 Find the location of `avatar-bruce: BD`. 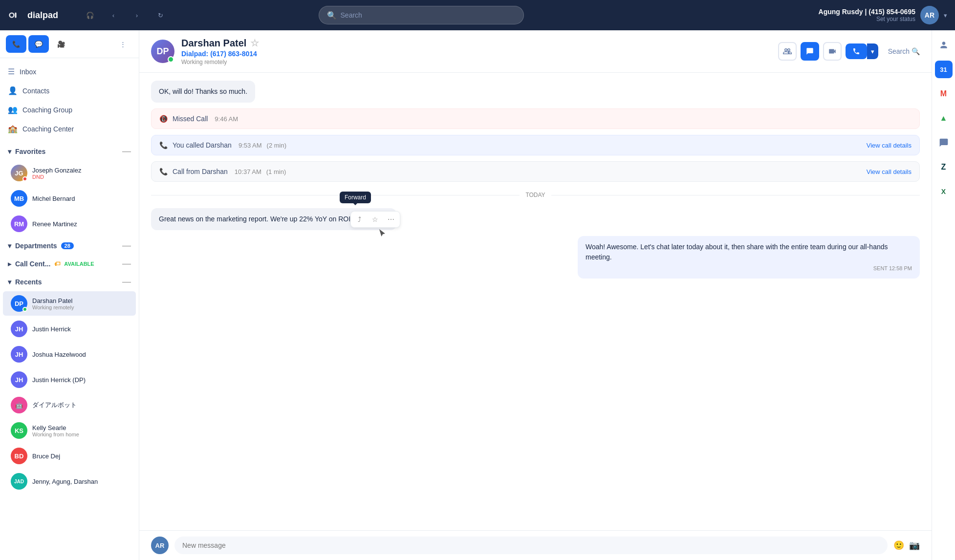

avatar-bruce: BD is located at coordinates (19, 456).